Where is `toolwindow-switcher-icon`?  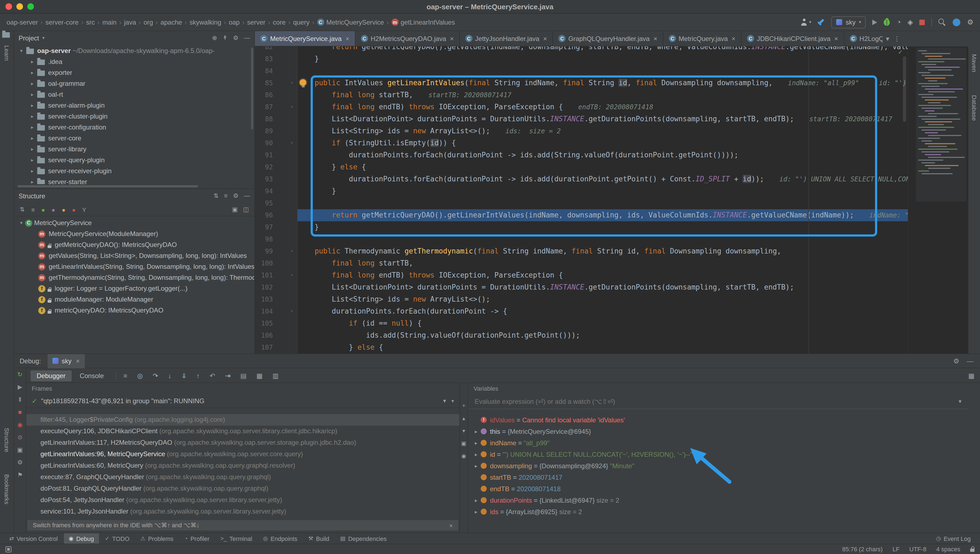
toolwindow-switcher-icon is located at coordinates (8, 549).